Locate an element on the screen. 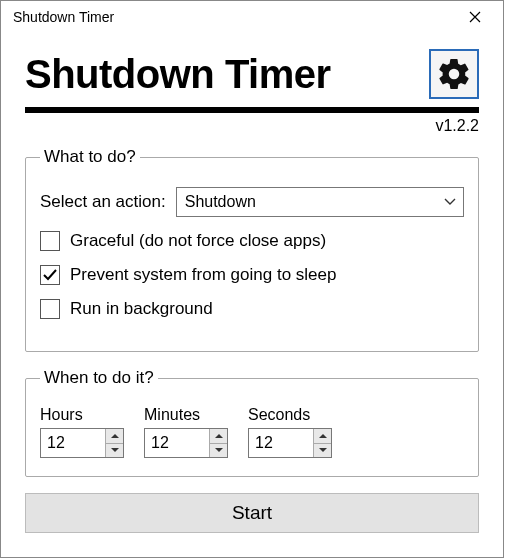  seconds-label: Seconds is located at coordinates (290, 415).